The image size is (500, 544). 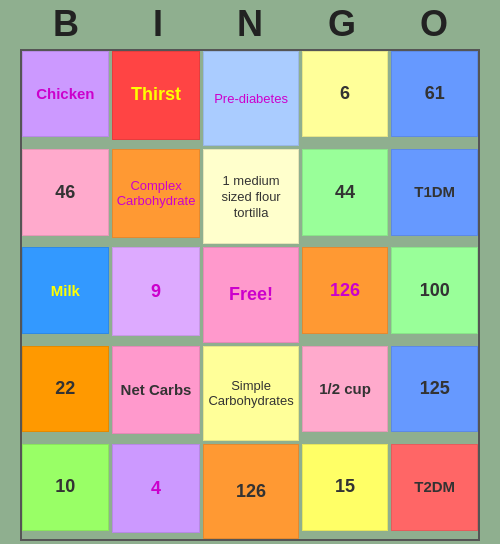 What do you see at coordinates (66, 24) in the screenshot?
I see `header-letter: B` at bounding box center [66, 24].